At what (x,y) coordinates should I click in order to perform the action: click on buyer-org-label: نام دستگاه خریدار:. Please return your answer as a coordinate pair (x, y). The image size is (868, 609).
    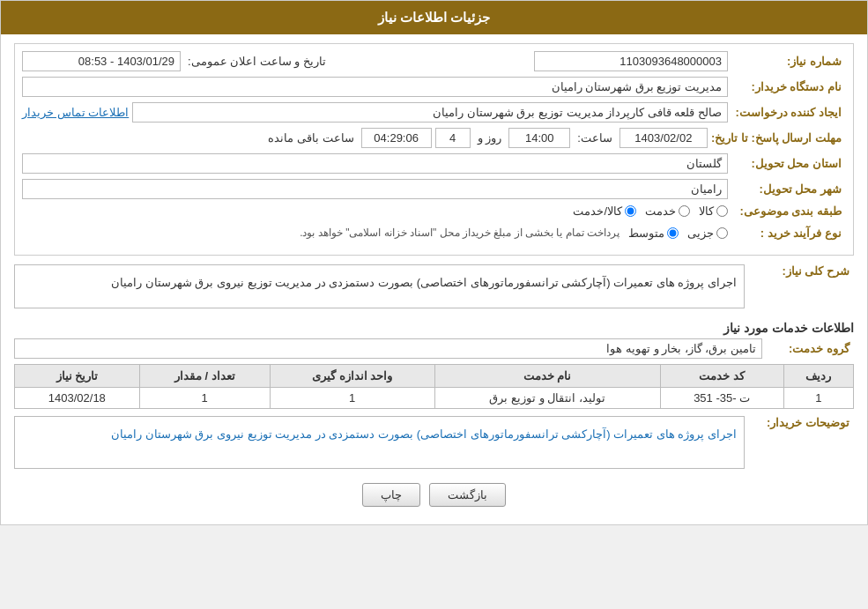
    Looking at the image, I should click on (789, 86).